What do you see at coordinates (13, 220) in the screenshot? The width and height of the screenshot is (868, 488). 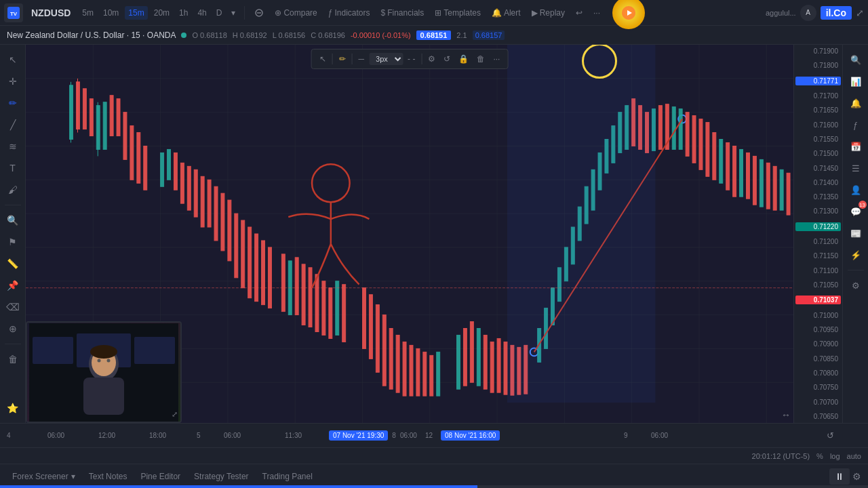 I see `sidebar-search: 🔍` at bounding box center [13, 220].